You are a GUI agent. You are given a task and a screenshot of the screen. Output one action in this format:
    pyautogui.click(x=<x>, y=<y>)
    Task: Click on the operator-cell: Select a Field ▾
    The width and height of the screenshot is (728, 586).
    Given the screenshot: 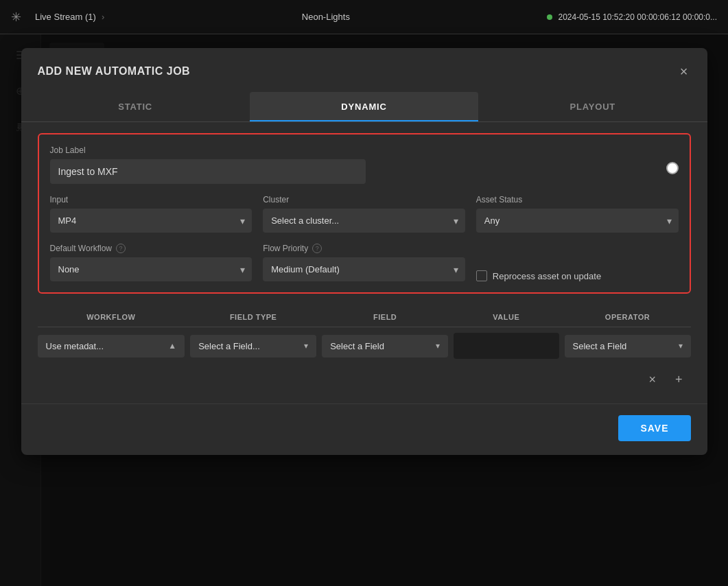 What is the action you would take?
    pyautogui.click(x=628, y=346)
    